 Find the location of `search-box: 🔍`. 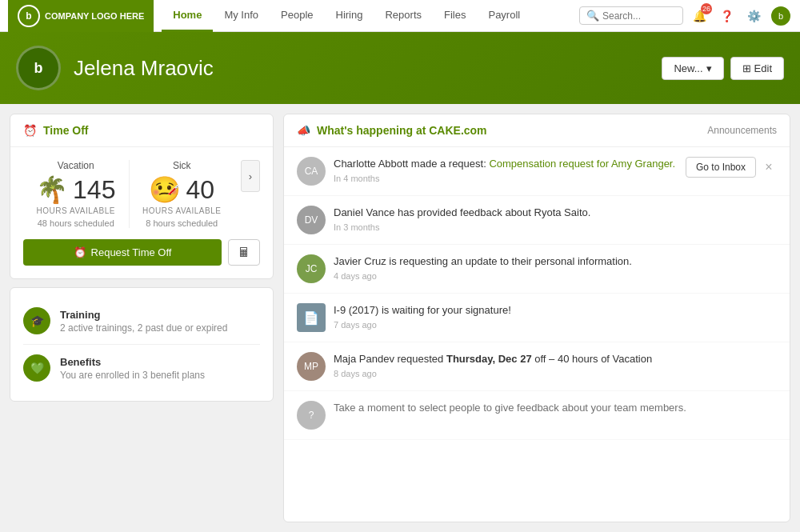

search-box: 🔍 is located at coordinates (631, 16).